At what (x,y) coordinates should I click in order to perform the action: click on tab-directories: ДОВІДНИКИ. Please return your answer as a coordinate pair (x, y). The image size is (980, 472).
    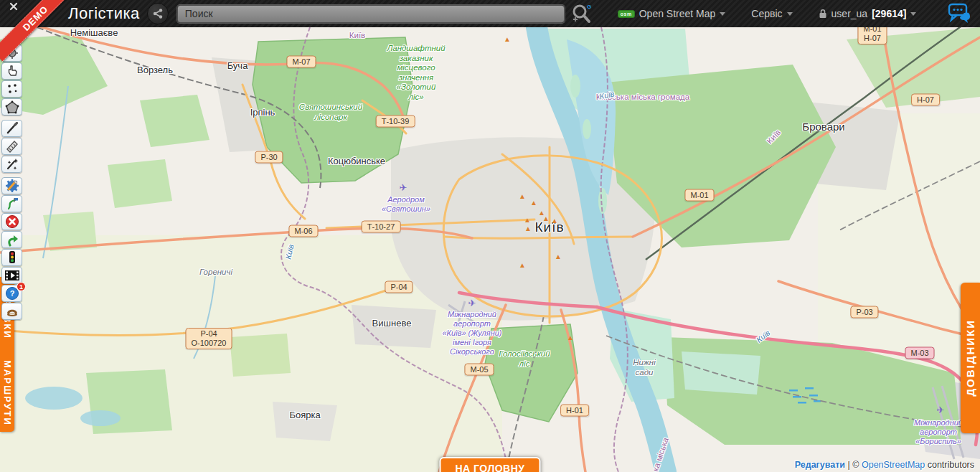
    Looking at the image, I should click on (970, 358).